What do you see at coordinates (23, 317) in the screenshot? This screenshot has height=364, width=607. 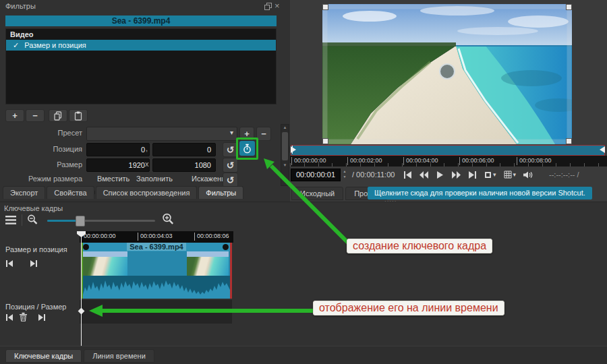 I see `delete-keyframe-icon` at bounding box center [23, 317].